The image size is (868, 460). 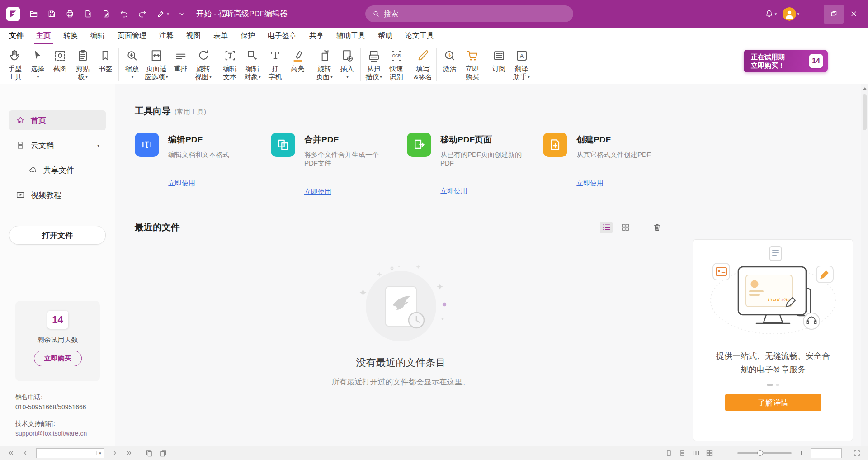 I want to click on zoom-slider, so click(x=764, y=453).